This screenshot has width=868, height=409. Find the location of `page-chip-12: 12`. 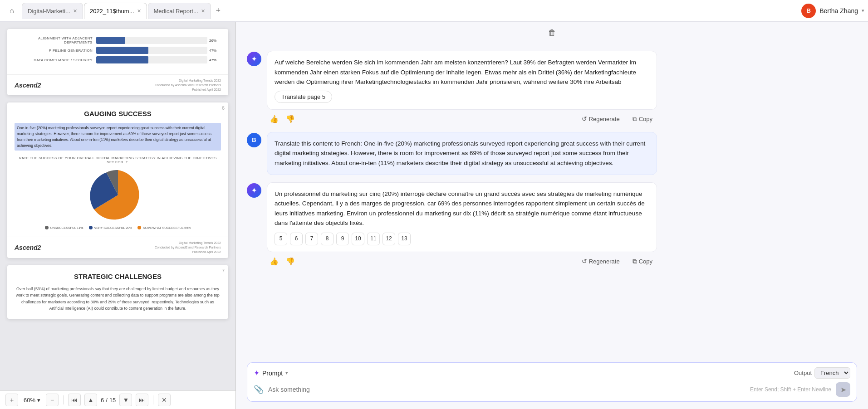

page-chip-12: 12 is located at coordinates (389, 239).